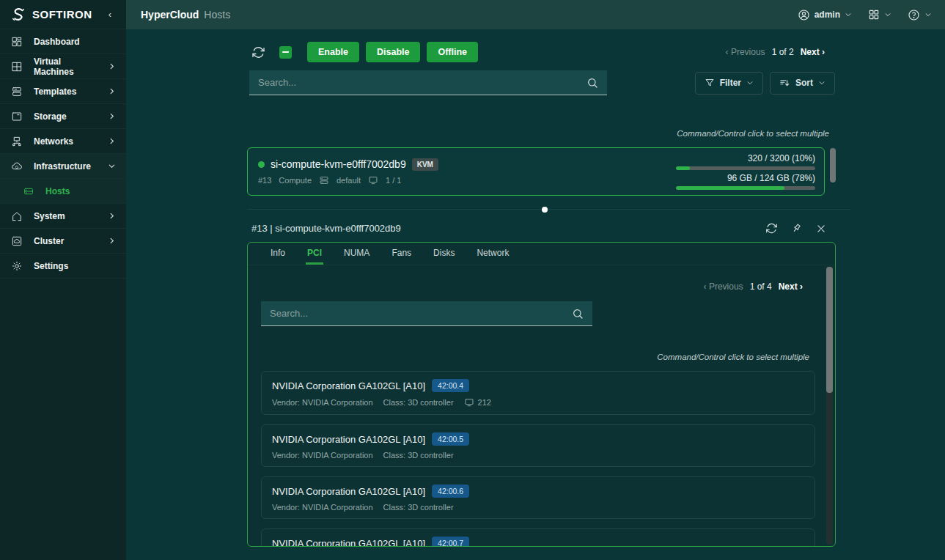  Describe the element at coordinates (63, 191) in the screenshot. I see `sidebar-item-hosts: Hosts` at that location.